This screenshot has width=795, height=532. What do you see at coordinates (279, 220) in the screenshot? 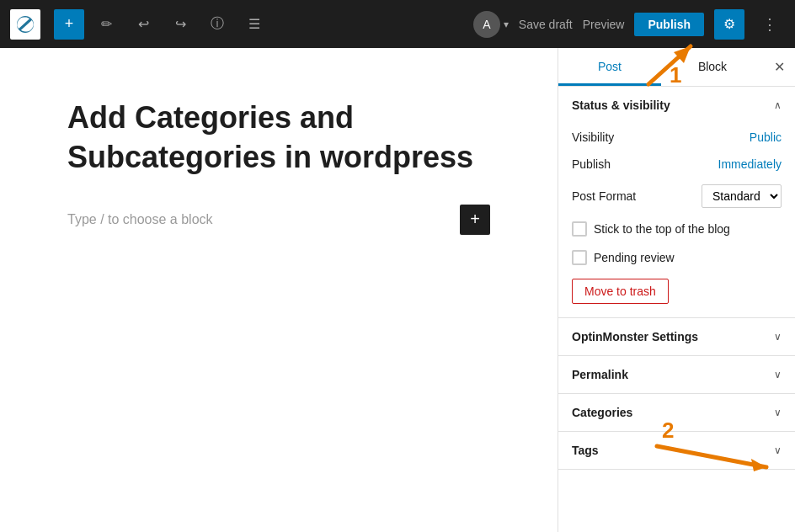
I see `block-placeholder-row: Type / to choose a block +` at bounding box center [279, 220].